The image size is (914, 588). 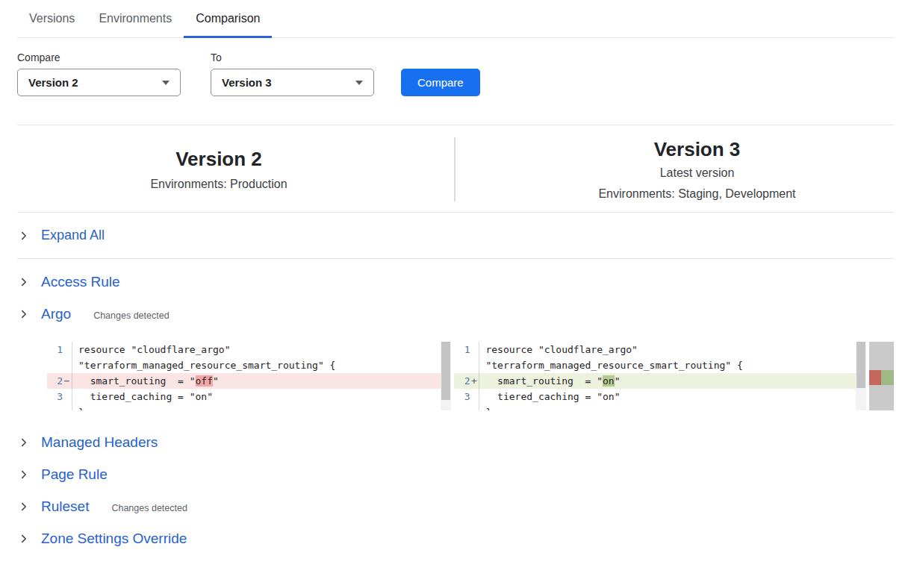 What do you see at coordinates (697, 149) in the screenshot?
I see `version-right-title: Version 3` at bounding box center [697, 149].